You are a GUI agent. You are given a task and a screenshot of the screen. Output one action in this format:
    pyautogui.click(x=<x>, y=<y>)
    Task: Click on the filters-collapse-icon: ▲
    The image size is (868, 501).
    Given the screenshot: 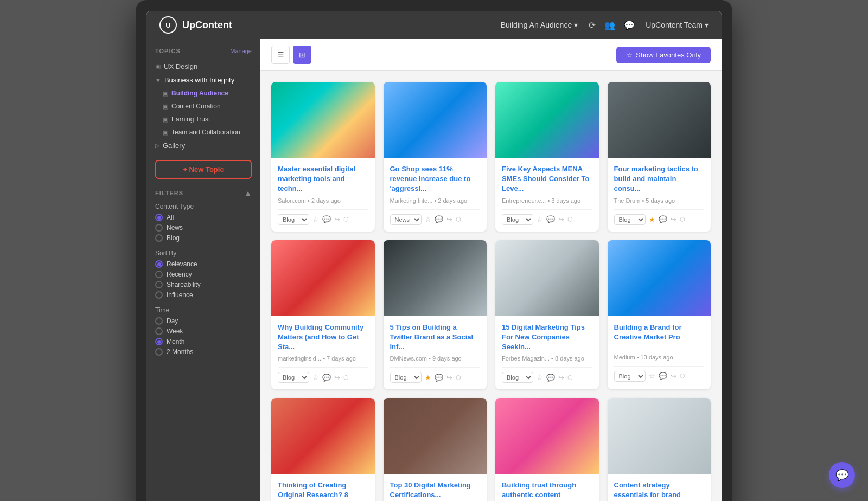 What is the action you would take?
    pyautogui.click(x=248, y=193)
    